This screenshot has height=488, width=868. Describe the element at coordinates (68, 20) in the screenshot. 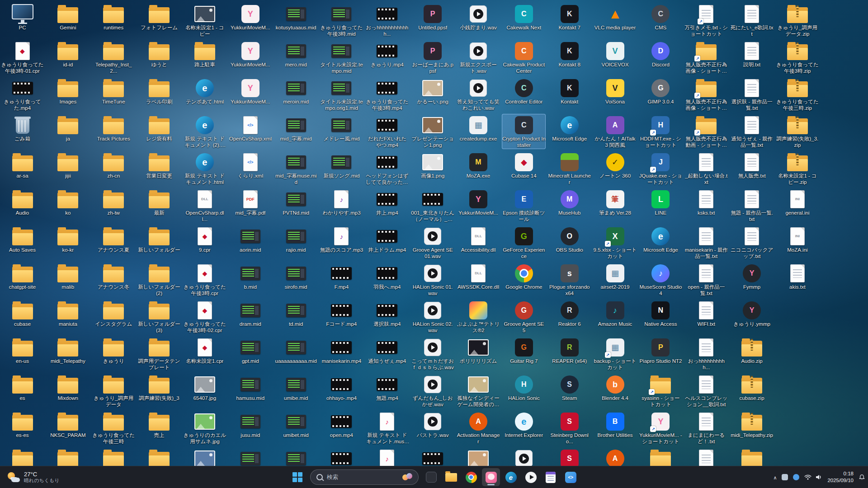

I see `desktop-icon: Gemini` at that location.